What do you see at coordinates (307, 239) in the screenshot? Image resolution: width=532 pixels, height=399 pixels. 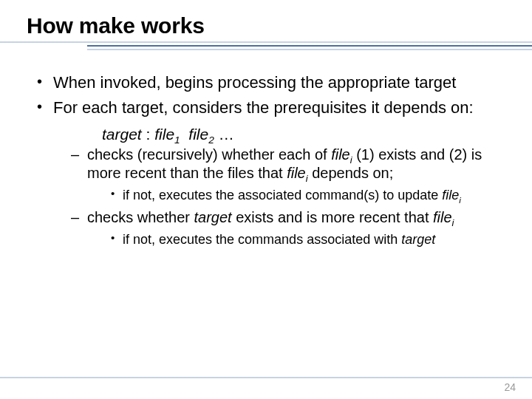 I see `subsub-list: if not, executes the commands associated…` at bounding box center [307, 239].